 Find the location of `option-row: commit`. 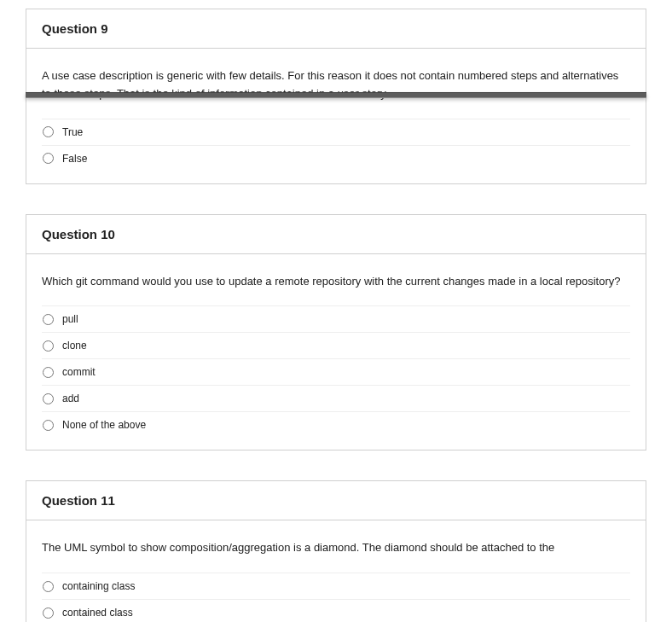

option-row: commit is located at coordinates (336, 372).